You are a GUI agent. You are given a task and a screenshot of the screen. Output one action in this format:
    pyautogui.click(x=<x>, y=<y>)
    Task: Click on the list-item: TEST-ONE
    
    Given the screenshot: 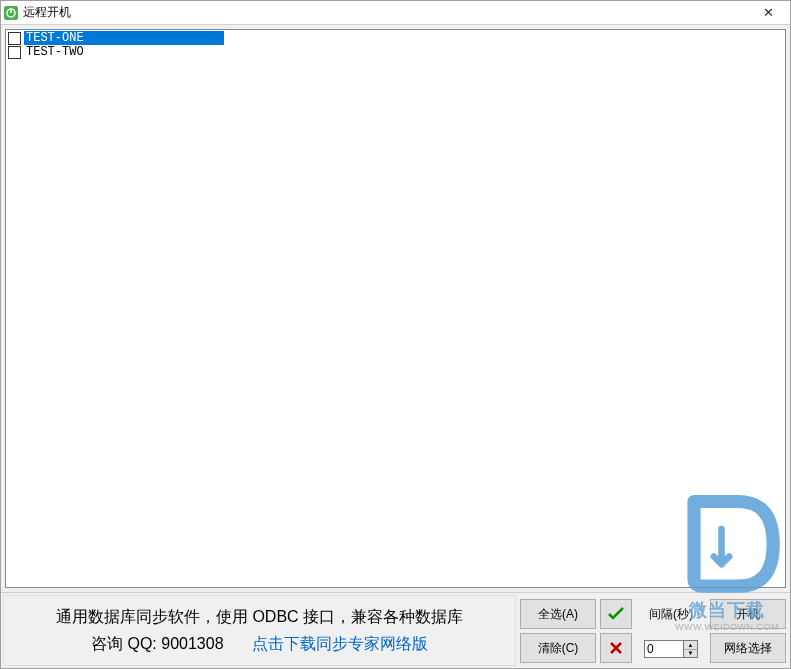 What is the action you would take?
    pyautogui.click(x=396, y=38)
    